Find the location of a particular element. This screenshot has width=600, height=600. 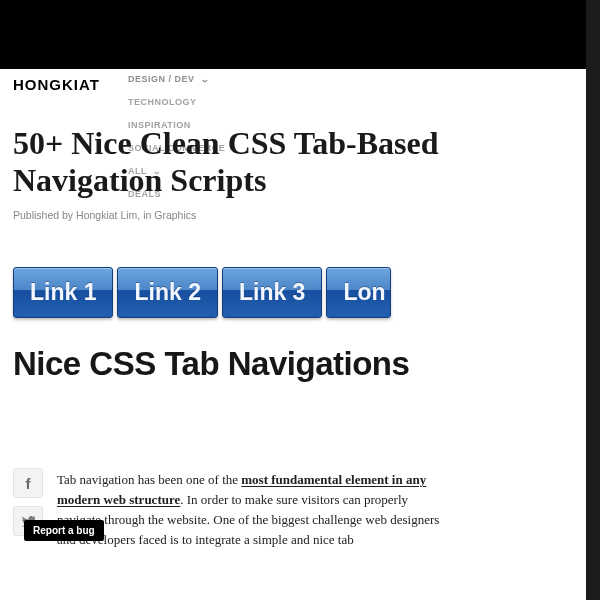

site-logo: HONGKIAT is located at coordinates (56, 84).